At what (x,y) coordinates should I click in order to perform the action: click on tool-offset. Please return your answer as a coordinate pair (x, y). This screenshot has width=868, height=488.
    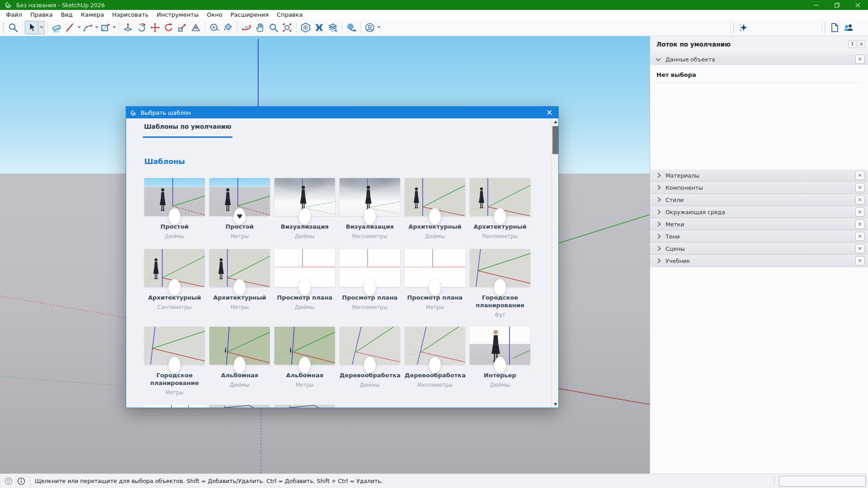
    Looking at the image, I should click on (196, 28).